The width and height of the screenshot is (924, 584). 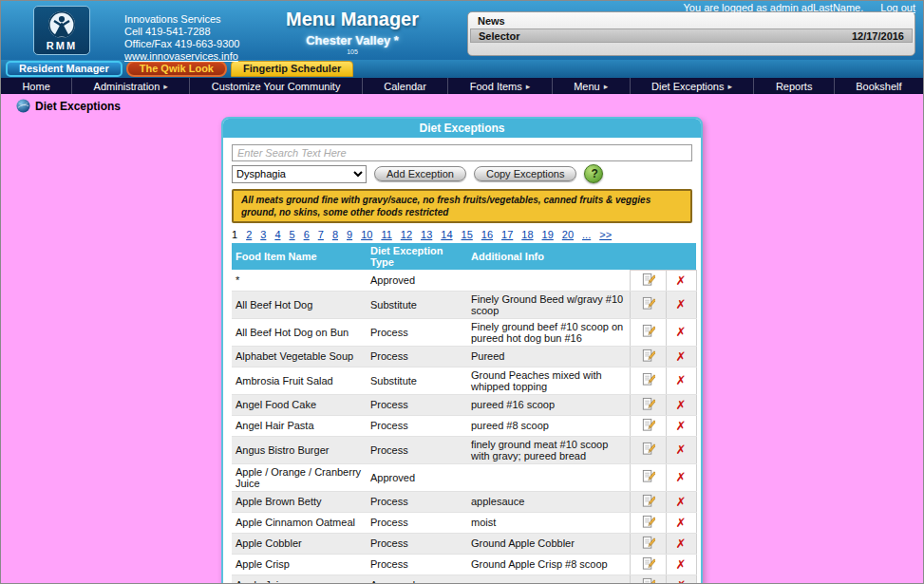 What do you see at coordinates (292, 68) in the screenshot?
I see `tab-fingertip-scheduler: Fingertip Scheduler` at bounding box center [292, 68].